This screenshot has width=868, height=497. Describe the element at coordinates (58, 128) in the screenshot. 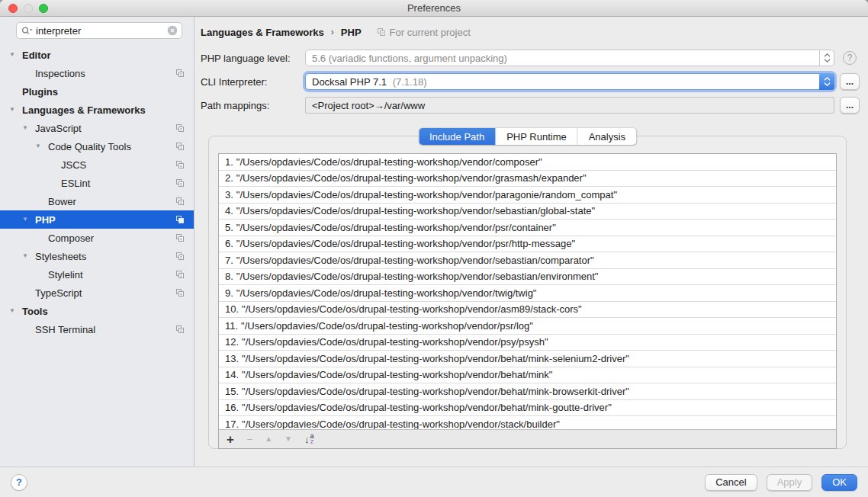

I see `sidebar-item-label: JavaScript` at that location.